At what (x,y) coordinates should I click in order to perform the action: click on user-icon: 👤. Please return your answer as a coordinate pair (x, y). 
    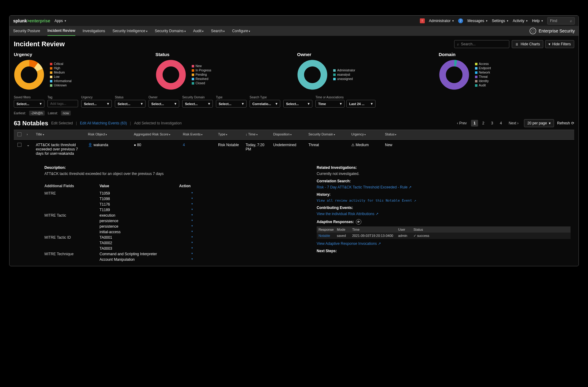
    Looking at the image, I should click on (90, 145).